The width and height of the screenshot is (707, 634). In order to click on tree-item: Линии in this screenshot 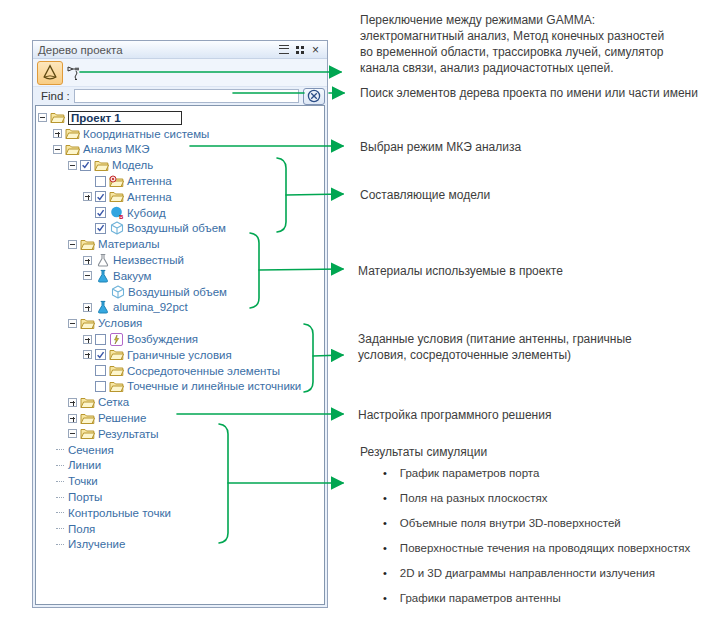, I will do `click(180, 466)`.